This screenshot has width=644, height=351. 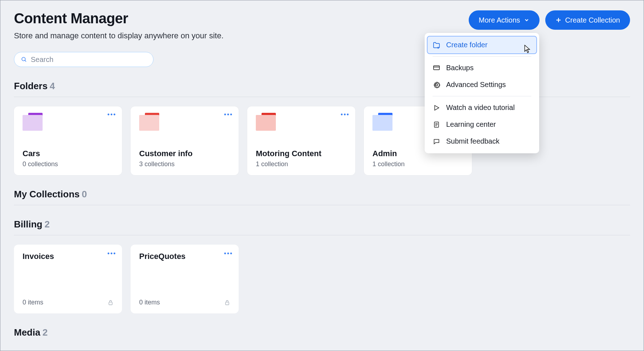 I want to click on page-title: Content Manager, so click(x=119, y=18).